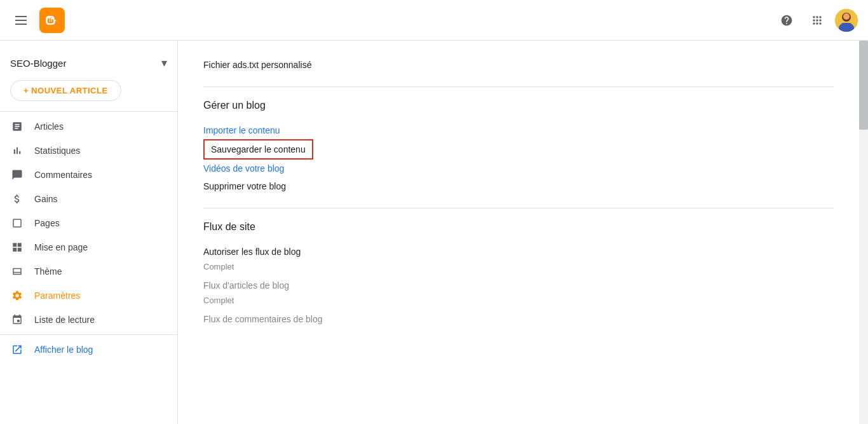  I want to click on reading-icon, so click(17, 320).